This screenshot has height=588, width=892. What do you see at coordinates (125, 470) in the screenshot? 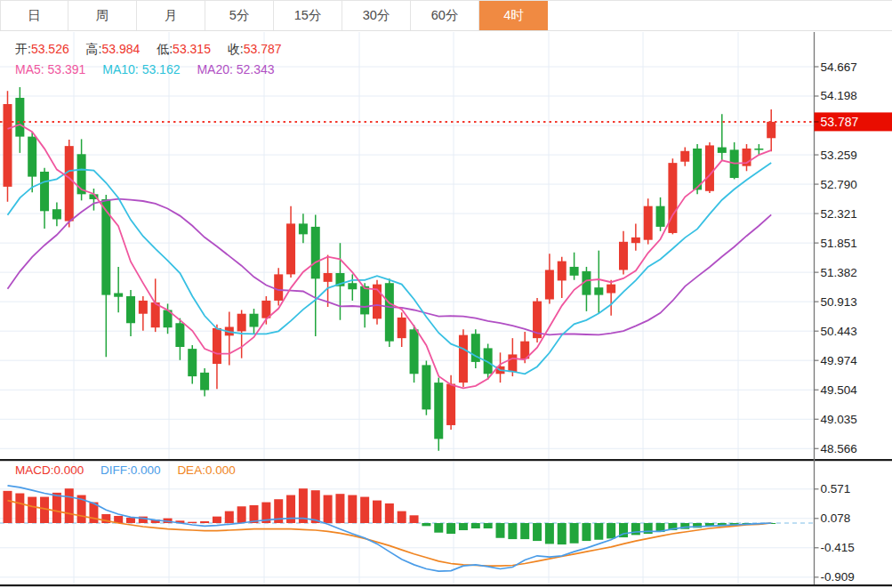
I see `macd-legend: MACD:0.000 DIFF:0.000 DEA:0.000` at bounding box center [125, 470].